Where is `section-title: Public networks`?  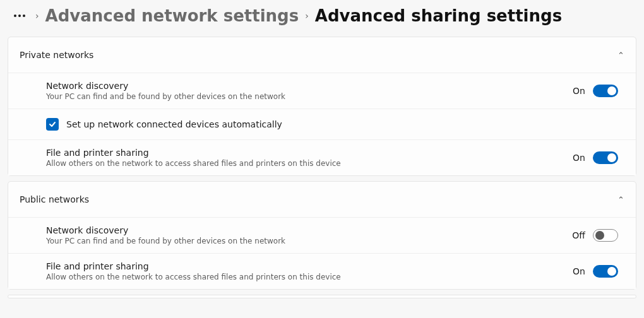
section-title: Public networks is located at coordinates (54, 199).